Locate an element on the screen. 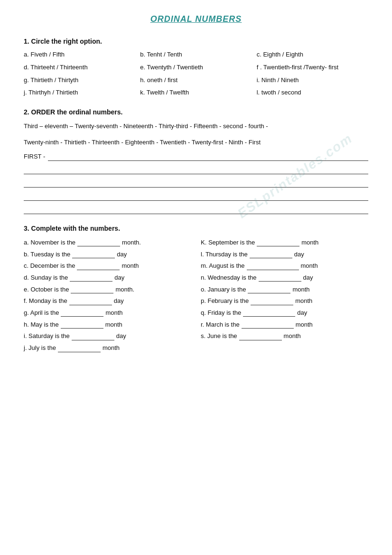 This screenshot has width=392, height=555. blank-3b is located at coordinates (93, 254).